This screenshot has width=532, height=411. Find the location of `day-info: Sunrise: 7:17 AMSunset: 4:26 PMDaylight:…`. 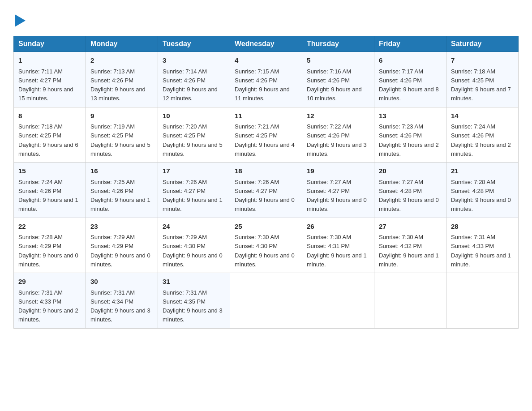

day-info: Sunrise: 7:17 AMSunset: 4:26 PMDaylight:… is located at coordinates (409, 85).